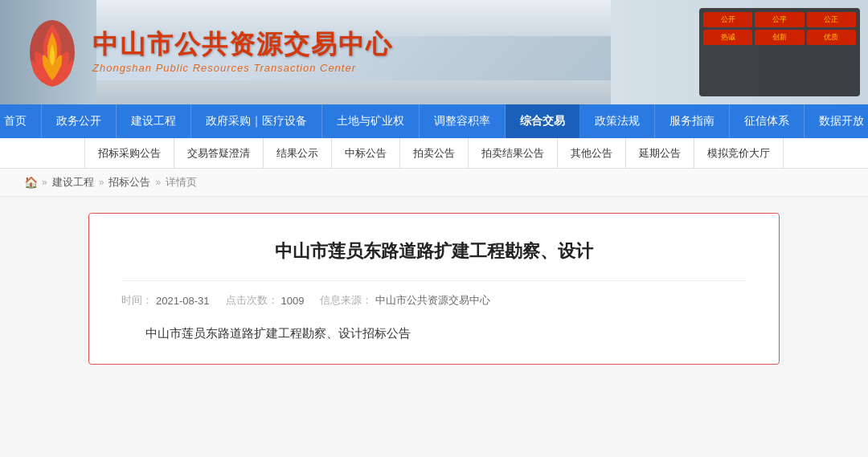  What do you see at coordinates (182, 182) in the screenshot?
I see `breadcrumb-current: 详情页` at bounding box center [182, 182].